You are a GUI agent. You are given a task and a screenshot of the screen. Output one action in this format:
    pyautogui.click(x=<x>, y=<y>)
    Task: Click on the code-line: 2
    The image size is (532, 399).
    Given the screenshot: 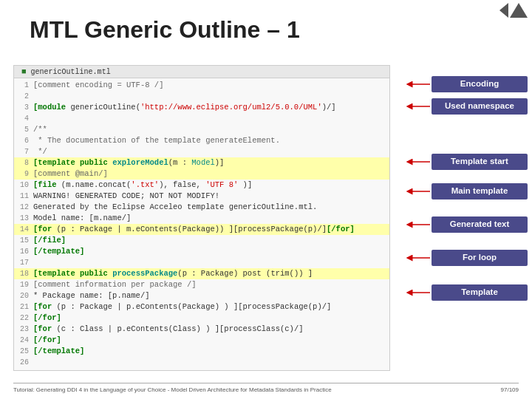 What is the action you would take?
    pyautogui.click(x=202, y=96)
    